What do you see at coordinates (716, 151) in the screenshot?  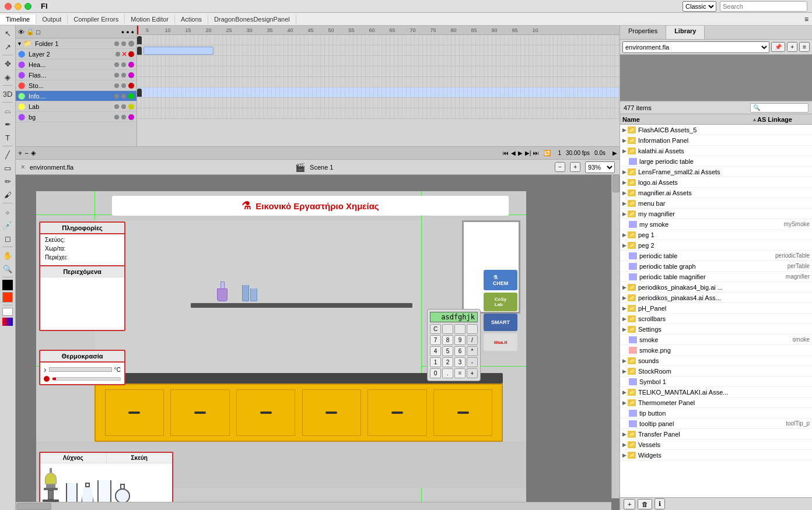 I see `list-item-kalathi: ▶ 📁 kalathi.ai Assets` at bounding box center [716, 151].